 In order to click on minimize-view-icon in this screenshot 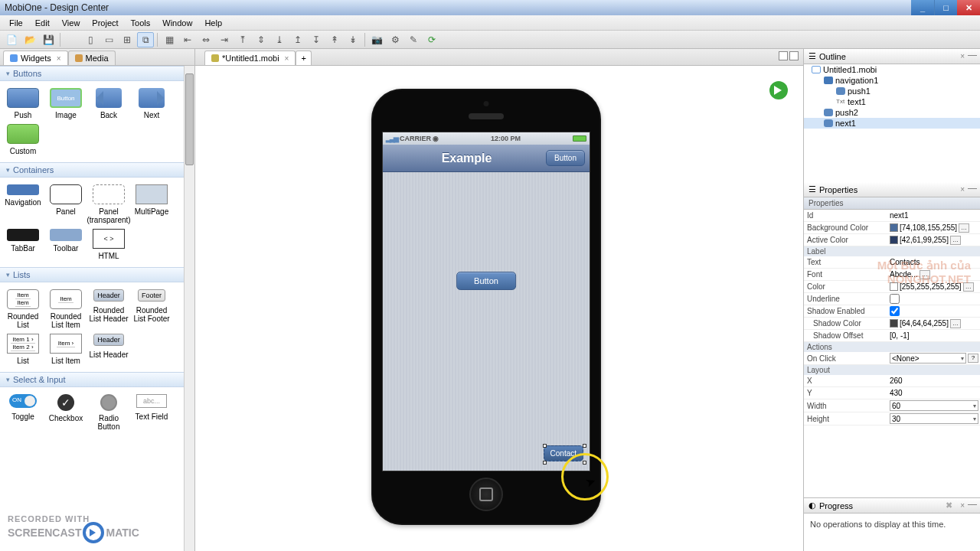, I will do `click(783, 56)`.